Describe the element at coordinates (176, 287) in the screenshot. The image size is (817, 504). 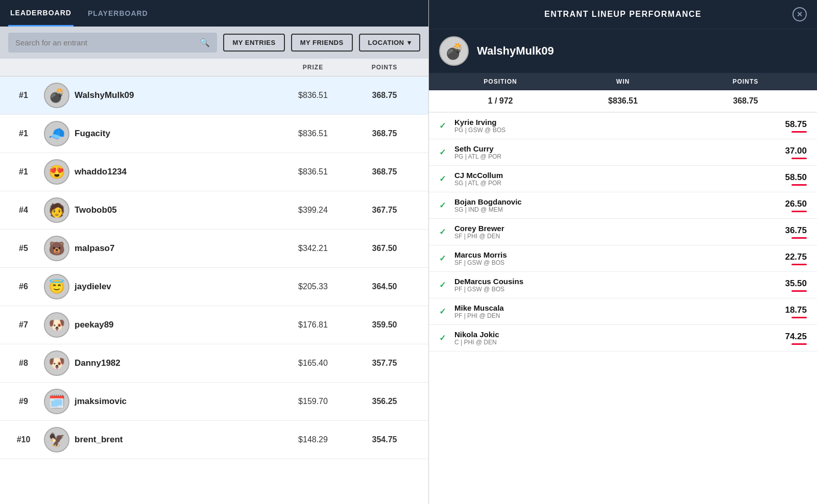
I see `username-cell: jaydielev` at that location.